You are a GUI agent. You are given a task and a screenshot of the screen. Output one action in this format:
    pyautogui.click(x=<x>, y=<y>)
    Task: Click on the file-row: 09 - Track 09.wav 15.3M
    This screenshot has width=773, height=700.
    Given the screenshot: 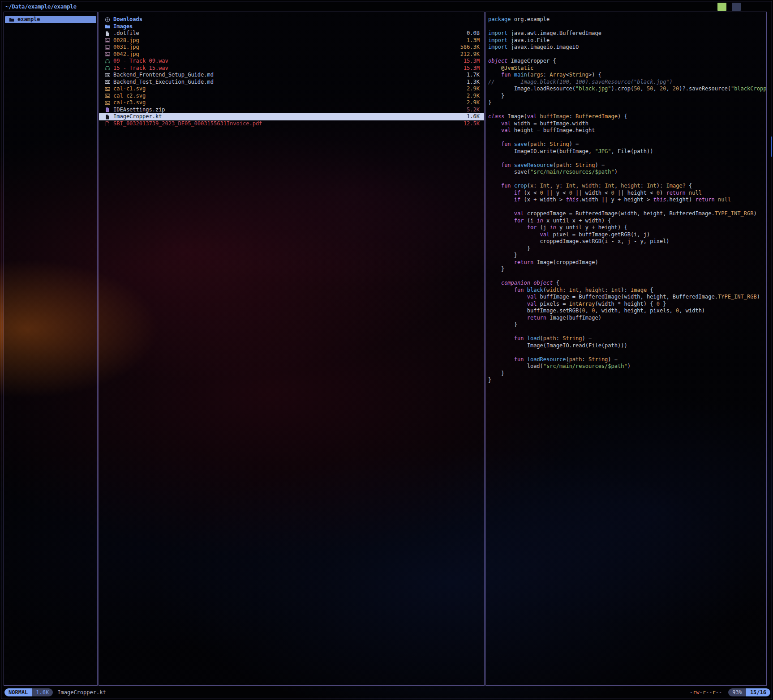 What is the action you would take?
    pyautogui.click(x=292, y=61)
    